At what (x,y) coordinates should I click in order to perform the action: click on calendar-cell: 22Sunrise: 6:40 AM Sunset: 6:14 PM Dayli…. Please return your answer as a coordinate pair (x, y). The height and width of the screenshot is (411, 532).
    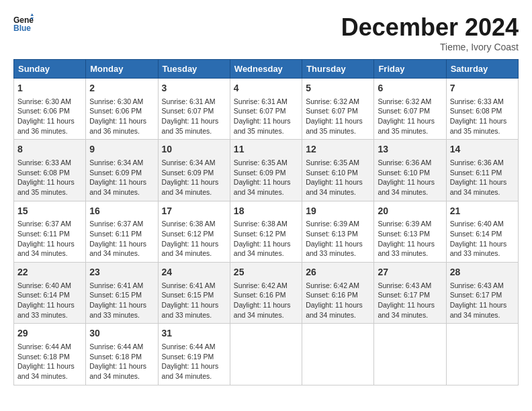
    Looking at the image, I should click on (50, 293).